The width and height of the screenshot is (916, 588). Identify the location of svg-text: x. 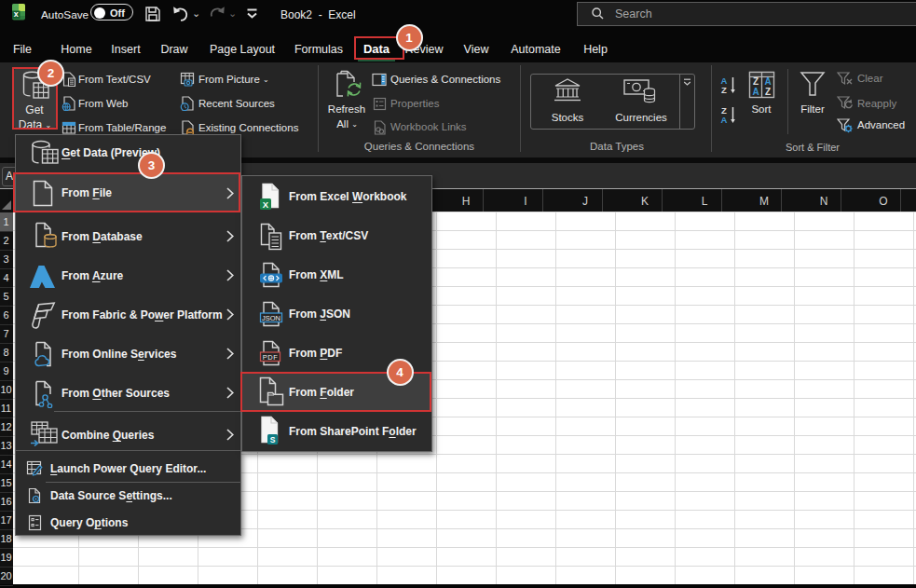
(17, 14).